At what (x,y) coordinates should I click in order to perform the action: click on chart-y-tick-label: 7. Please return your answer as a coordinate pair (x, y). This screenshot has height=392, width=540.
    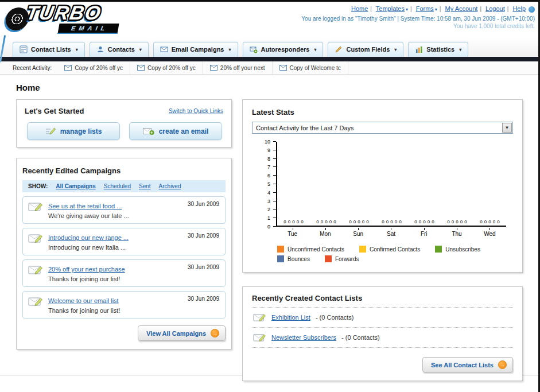
    Looking at the image, I should click on (269, 167).